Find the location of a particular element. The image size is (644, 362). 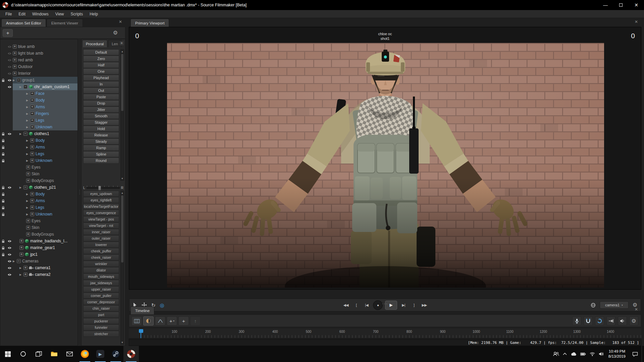

taskbar-firefox-button is located at coordinates (85, 354).